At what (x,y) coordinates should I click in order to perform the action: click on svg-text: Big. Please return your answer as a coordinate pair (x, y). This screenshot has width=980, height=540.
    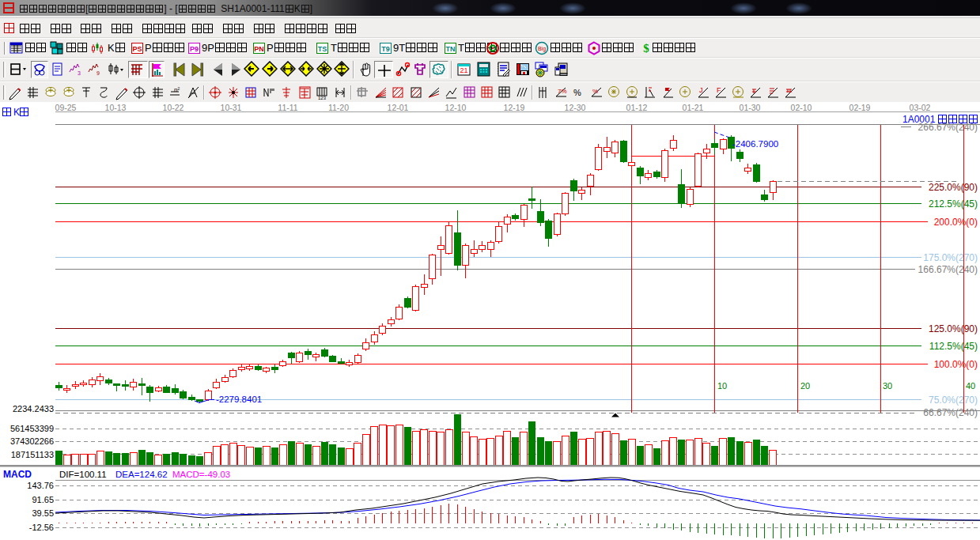
    Looking at the image, I should click on (542, 49).